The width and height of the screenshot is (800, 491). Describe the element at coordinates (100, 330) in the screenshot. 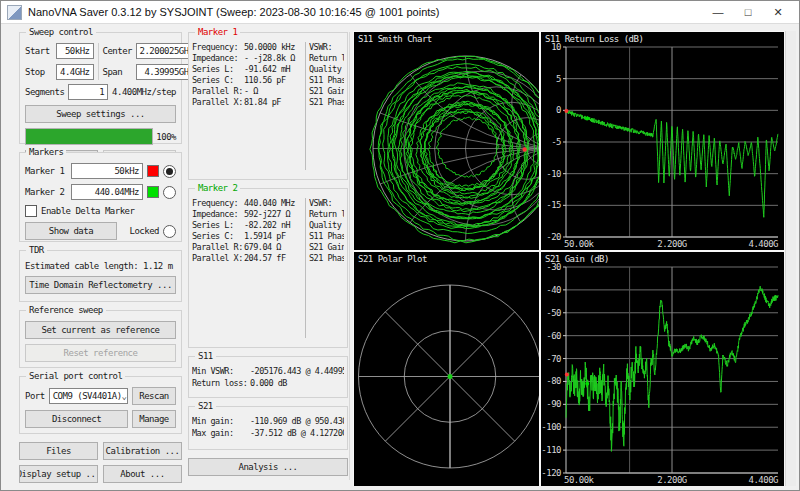

I see `set-reference-button: Set current as reference` at that location.